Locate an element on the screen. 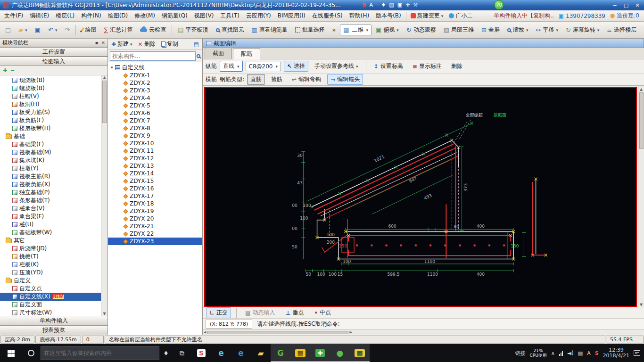 The width and height of the screenshot is (644, 362). sidebar-tree-item: 基础板带(W) is located at coordinates (50, 233).